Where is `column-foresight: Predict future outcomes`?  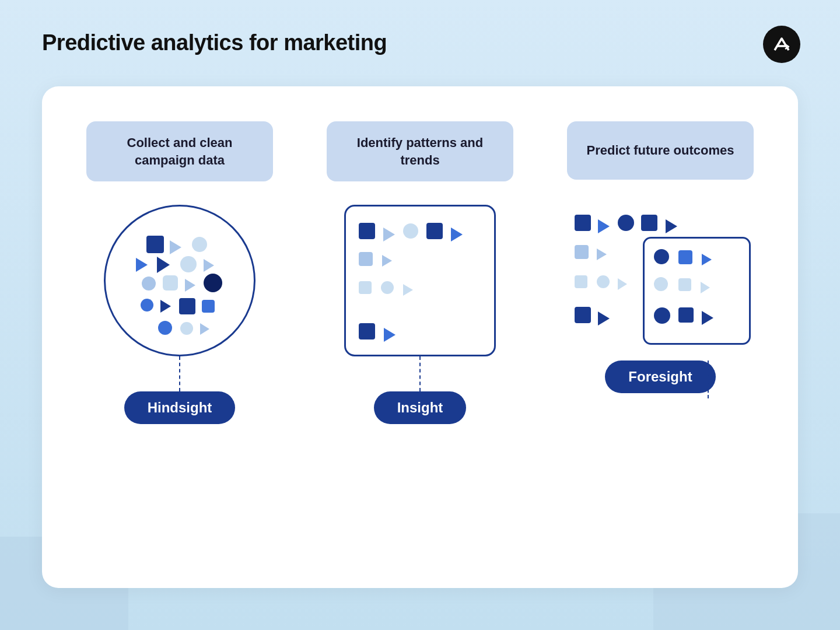 column-foresight: Predict future outcomes is located at coordinates (660, 257).